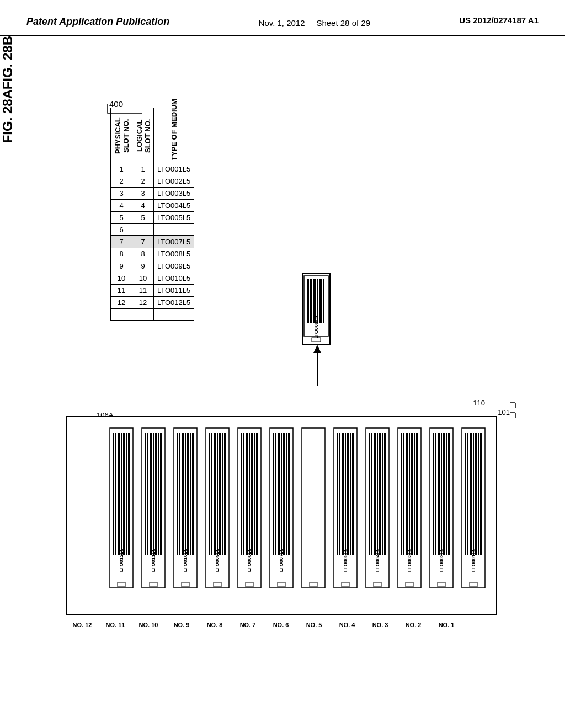  What do you see at coordinates (282, 23) in the screenshot?
I see `publication-date: Nov. 1, 2012` at bounding box center [282, 23].